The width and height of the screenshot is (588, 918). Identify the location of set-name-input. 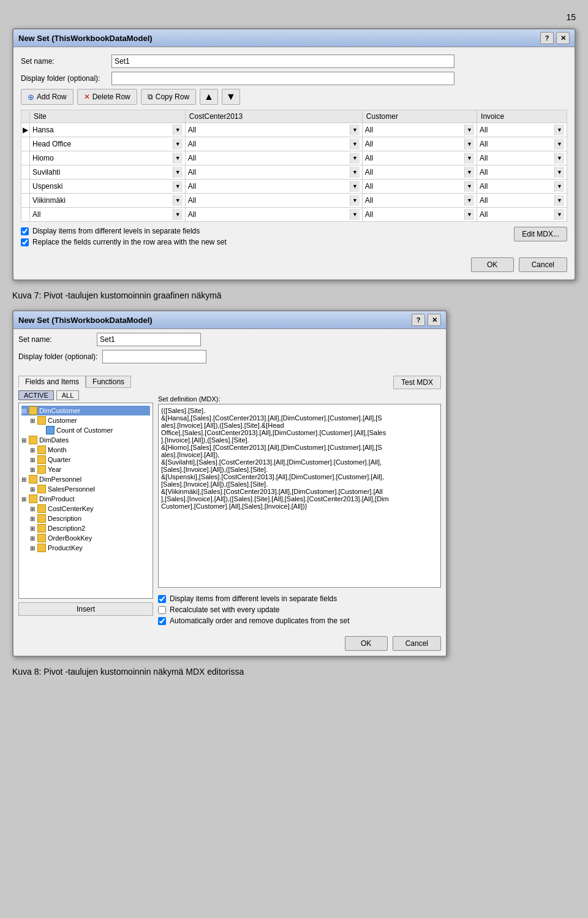
(283, 61).